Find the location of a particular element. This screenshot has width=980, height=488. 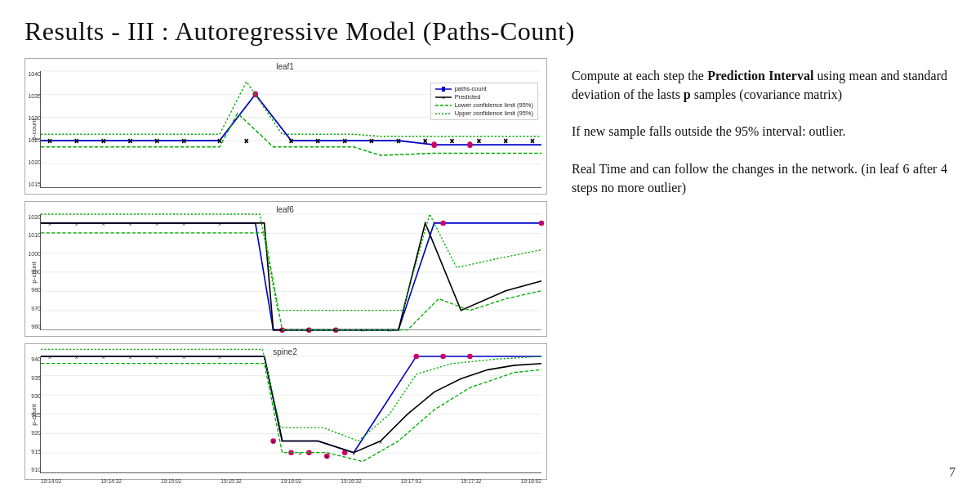

text-block-1: Compute at each step the Prediction Inte… is located at coordinates (760, 85).